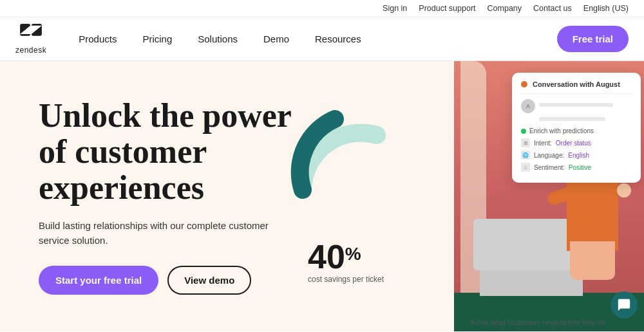 The image size is (644, 332). I want to click on language-icon: 🌐, so click(526, 155).